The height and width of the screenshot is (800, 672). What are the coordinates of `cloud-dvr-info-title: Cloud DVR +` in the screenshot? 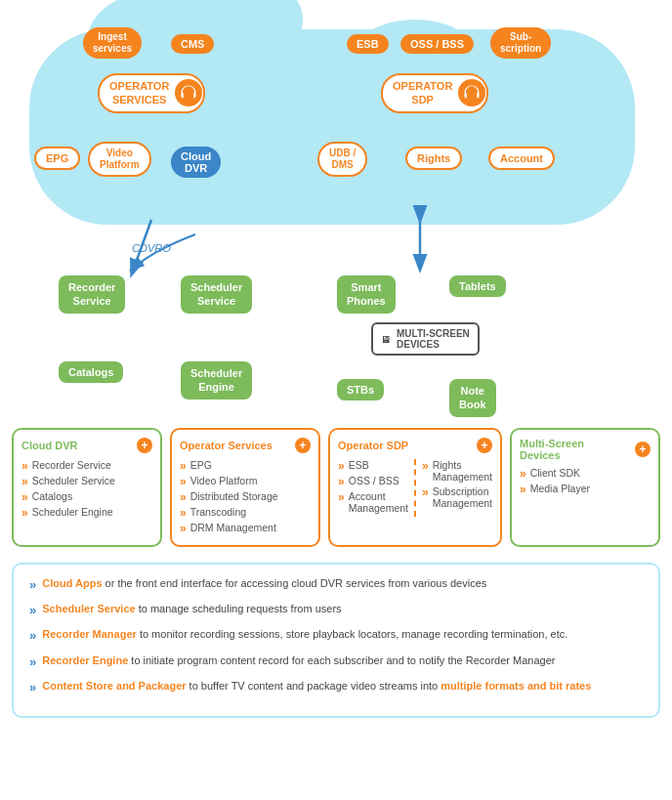 It's located at (87, 445).